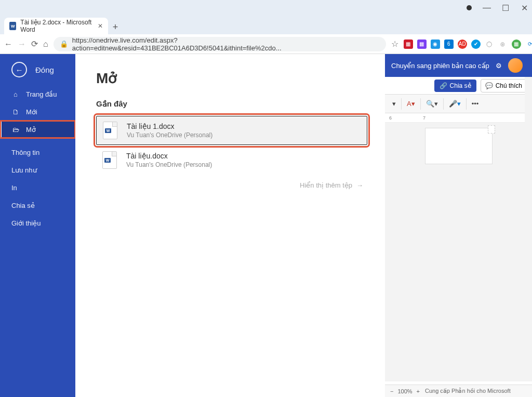 The height and width of the screenshot is (397, 532). What do you see at coordinates (115, 27) in the screenshot?
I see `new-tab-button: +` at bounding box center [115, 27].